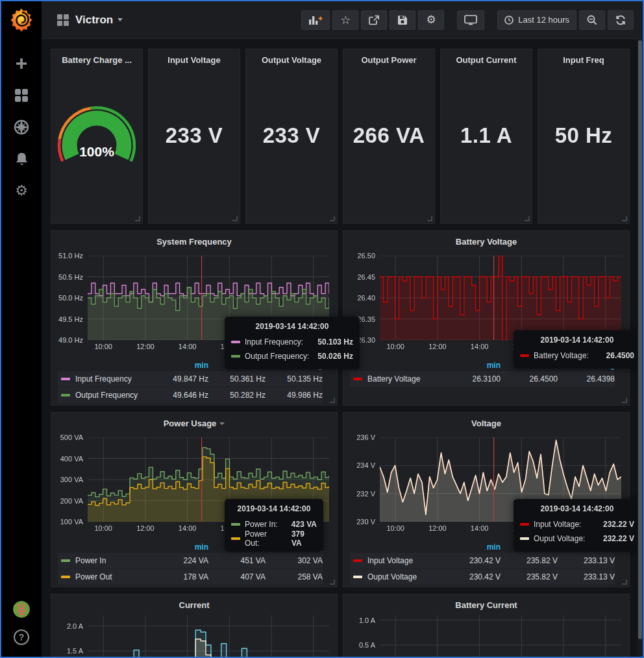 Image resolution: width=644 pixels, height=658 pixels. Describe the element at coordinates (291, 136) in the screenshot. I see `panel-output-voltage-stat: Output Voltage 233 V` at that location.